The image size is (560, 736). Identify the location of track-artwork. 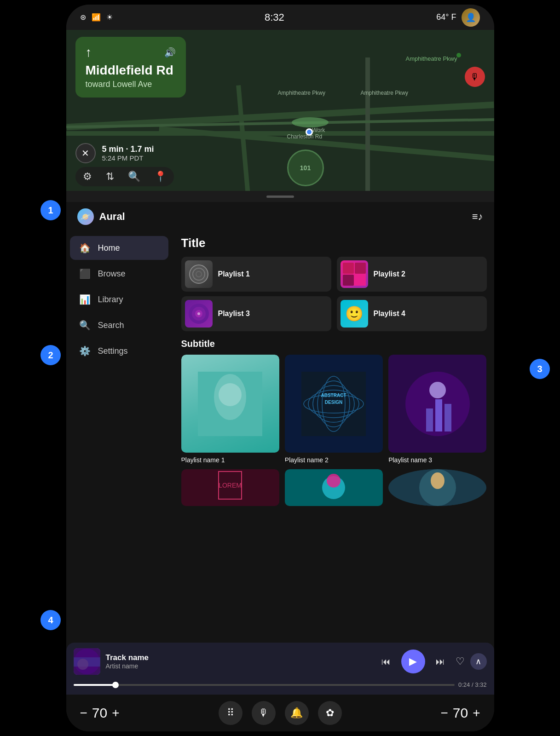
(87, 661).